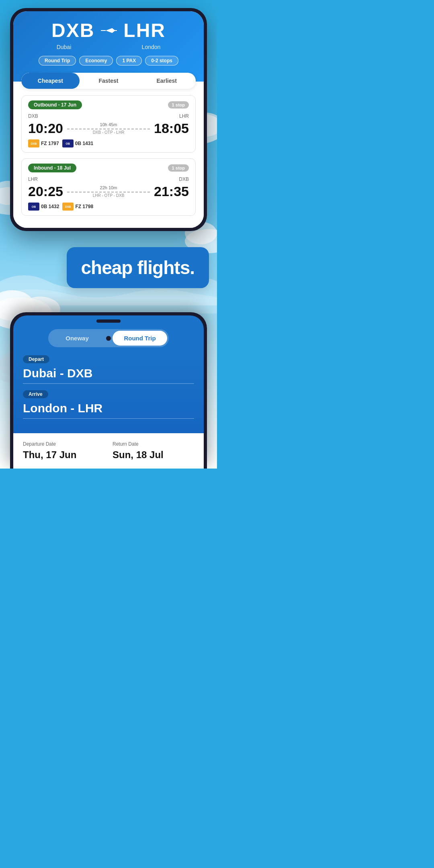 The image size is (434, 868). Describe the element at coordinates (178, 168) in the screenshot. I see `inbound-stop-badge: 1 stop` at that location.